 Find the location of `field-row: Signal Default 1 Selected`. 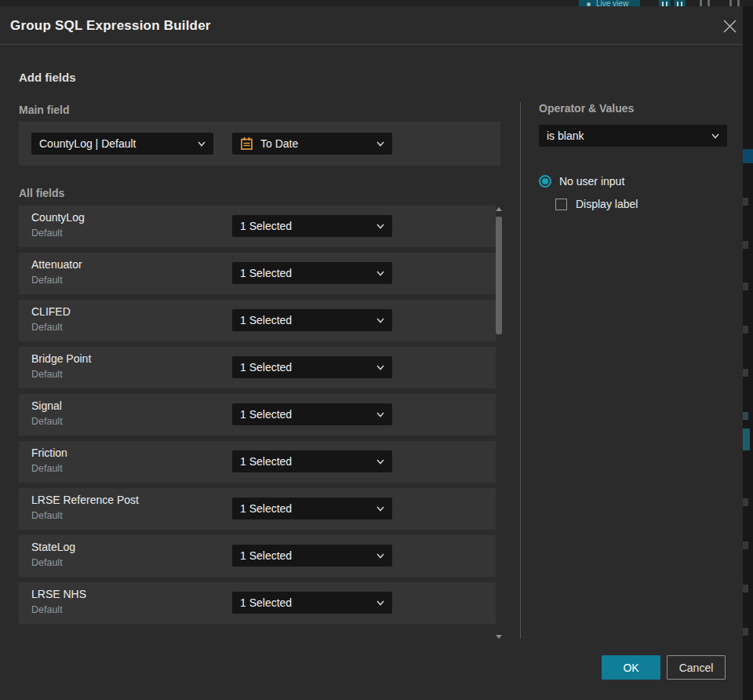

field-row: Signal Default 1 Selected is located at coordinates (257, 414).